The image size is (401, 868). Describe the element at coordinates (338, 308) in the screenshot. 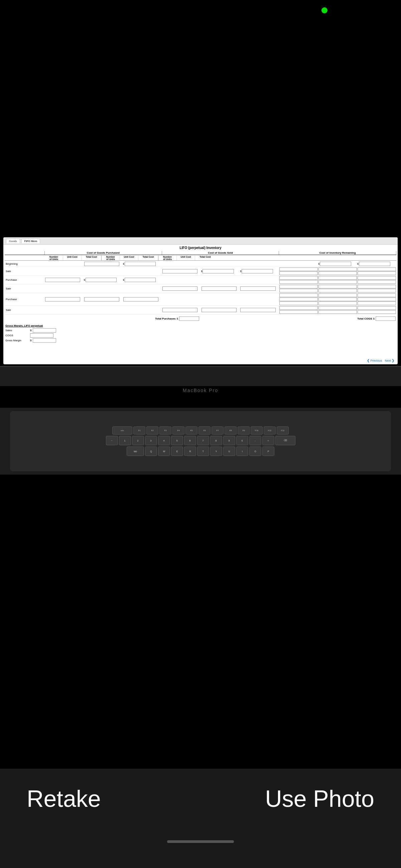

I see `input-s3-re-ucost-a` at that location.